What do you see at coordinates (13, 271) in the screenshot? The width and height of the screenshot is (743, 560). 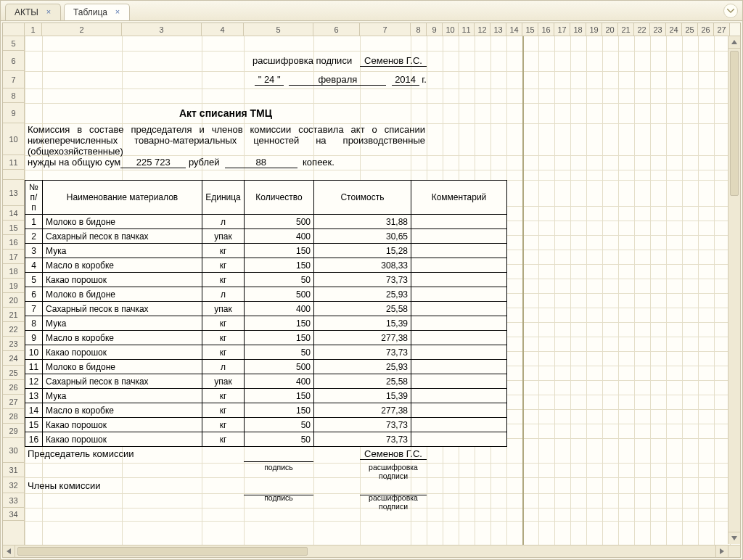 I see `row-header: 18` at bounding box center [13, 271].